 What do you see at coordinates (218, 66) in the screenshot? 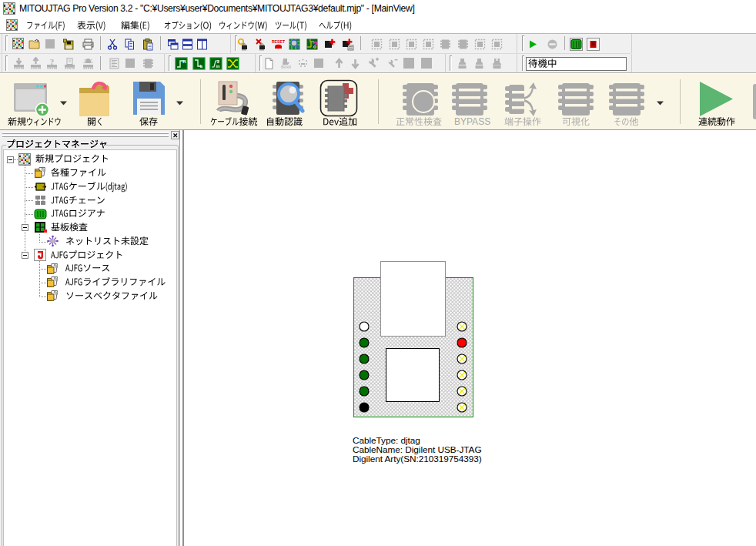
I see `svg-text: in` at bounding box center [218, 66].